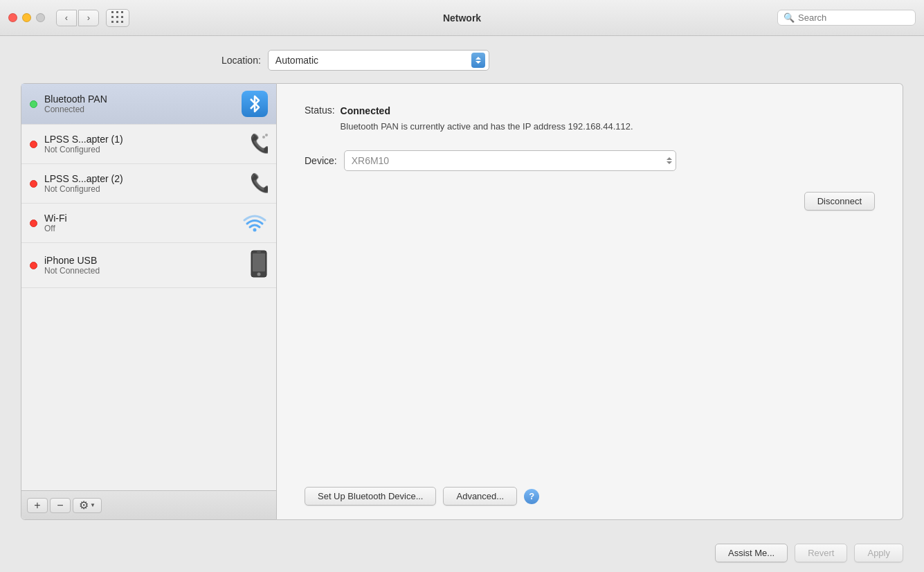  I want to click on wifi-svg, so click(255, 222).